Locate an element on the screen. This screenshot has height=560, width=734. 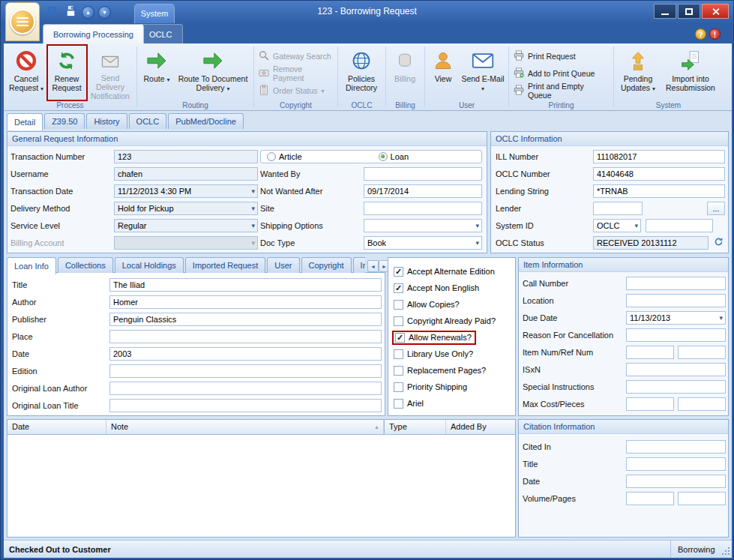
send-email-button: Send E-Mail ▾ is located at coordinates (483, 73).